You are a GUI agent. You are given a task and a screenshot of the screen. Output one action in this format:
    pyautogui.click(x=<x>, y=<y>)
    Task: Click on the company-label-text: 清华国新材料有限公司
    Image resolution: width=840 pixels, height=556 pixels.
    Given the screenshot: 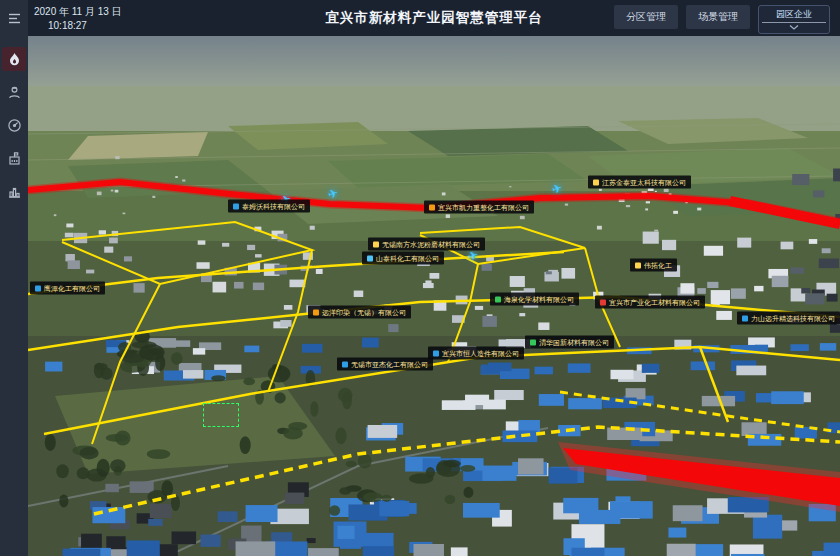 What is the action you would take?
    pyautogui.click(x=574, y=342)
    